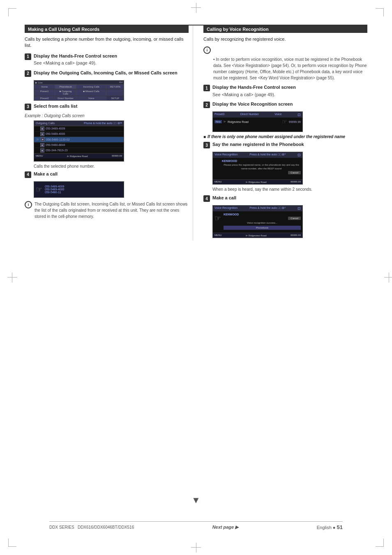 Image resolution: width=392 pixels, height=555 pixels. What do you see at coordinates (258, 221) in the screenshot?
I see `make-call-vr-body: ☞ KENWOOD Cancel Voice recognition succe…` at bounding box center [258, 221].